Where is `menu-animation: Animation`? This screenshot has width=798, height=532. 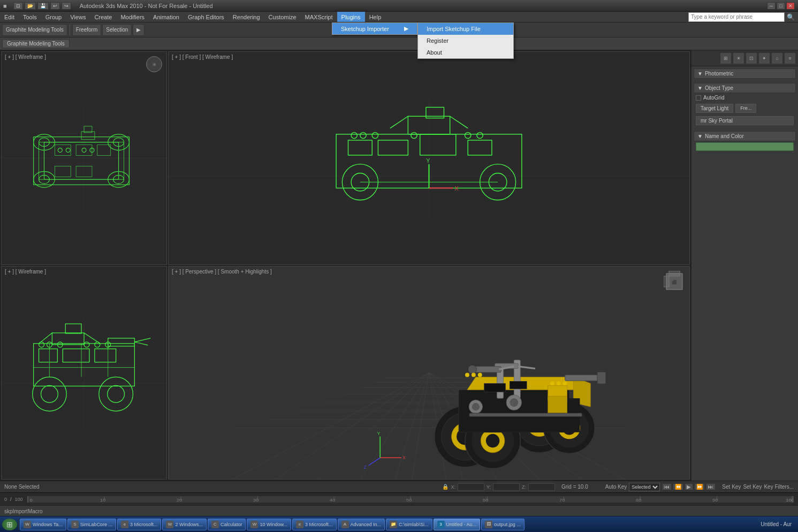
menu-animation: Animation is located at coordinates (166, 17).